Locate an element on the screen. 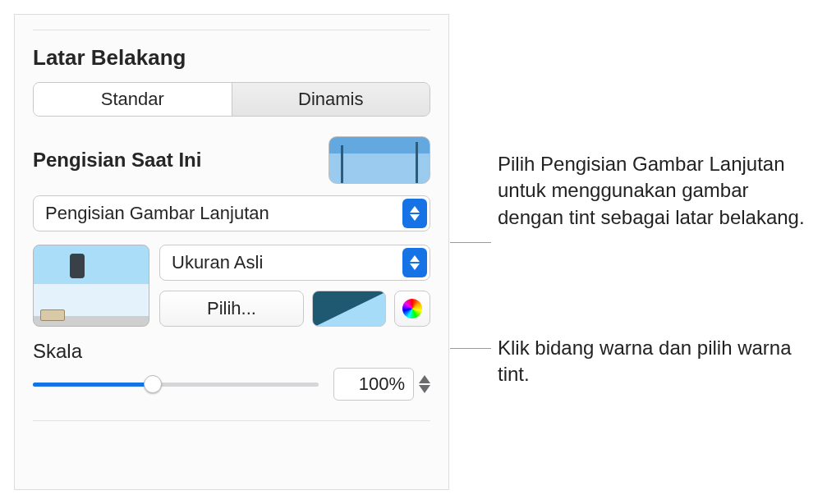 Image resolution: width=827 pixels, height=504 pixels. stepper-arrows is located at coordinates (425, 384).